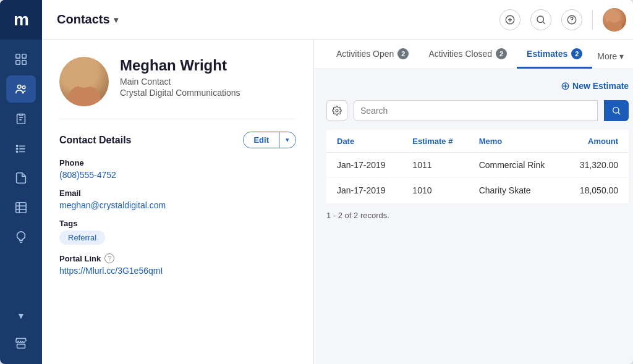 This screenshot has width=633, height=364. I want to click on tab-activities-open-badge: 2, so click(403, 54).